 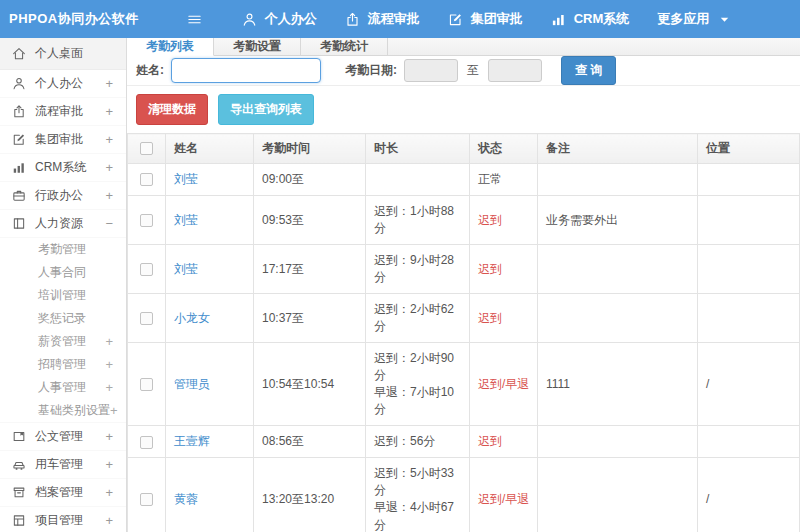 What do you see at coordinates (683, 19) in the screenshot?
I see `topnav-item-label: 更多应用` at bounding box center [683, 19].